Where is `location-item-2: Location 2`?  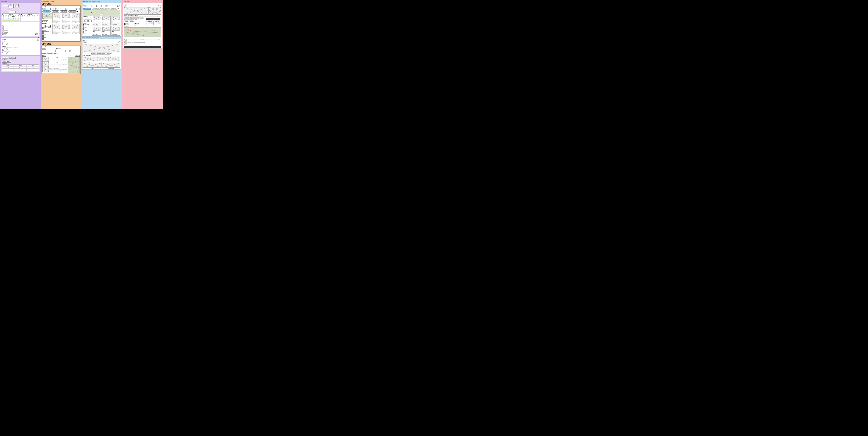
location-item-2: Location 2 is located at coordinates (20, 28).